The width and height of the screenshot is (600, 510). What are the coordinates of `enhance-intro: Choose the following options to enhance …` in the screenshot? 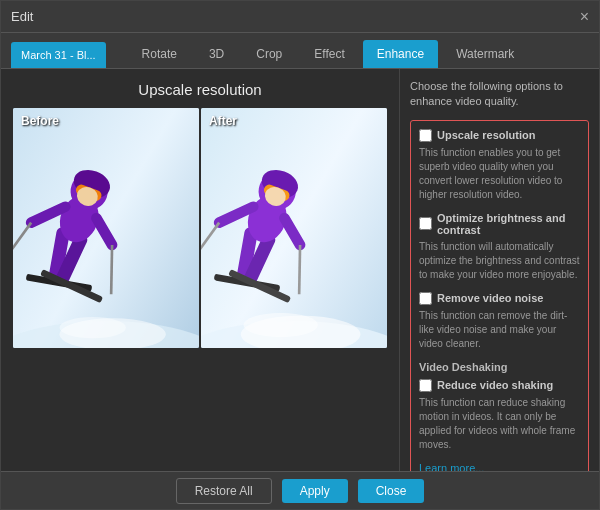 It's located at (500, 94).